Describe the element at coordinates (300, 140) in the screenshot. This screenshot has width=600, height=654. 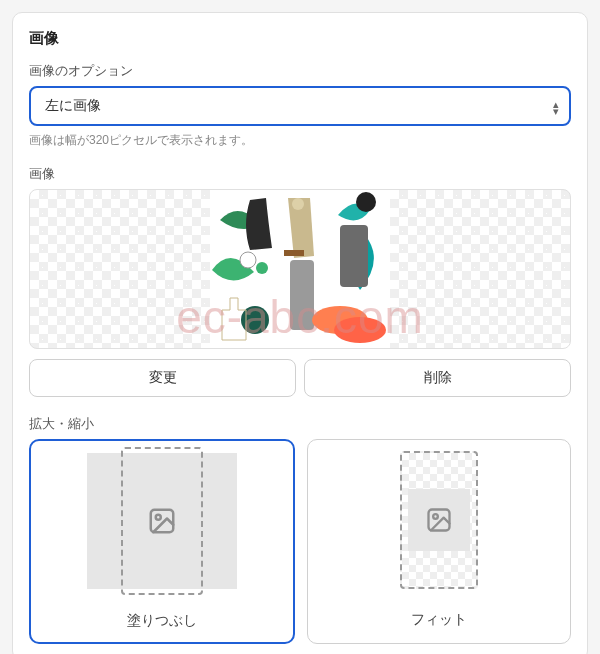
I see `options-helper-text: 画像は幅が320ピクセルで表示されます。` at that location.